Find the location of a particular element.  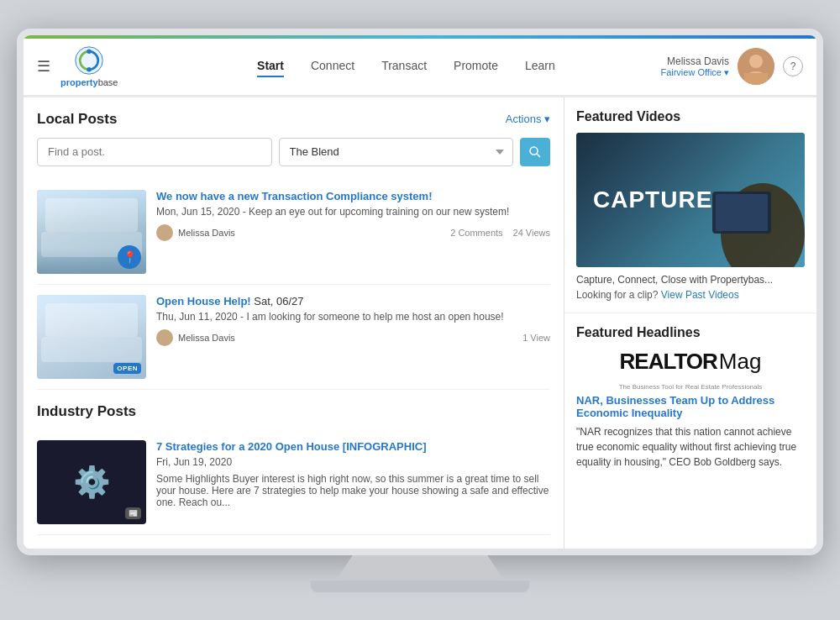

featured-videos-title: Featured Videos is located at coordinates (690, 117).